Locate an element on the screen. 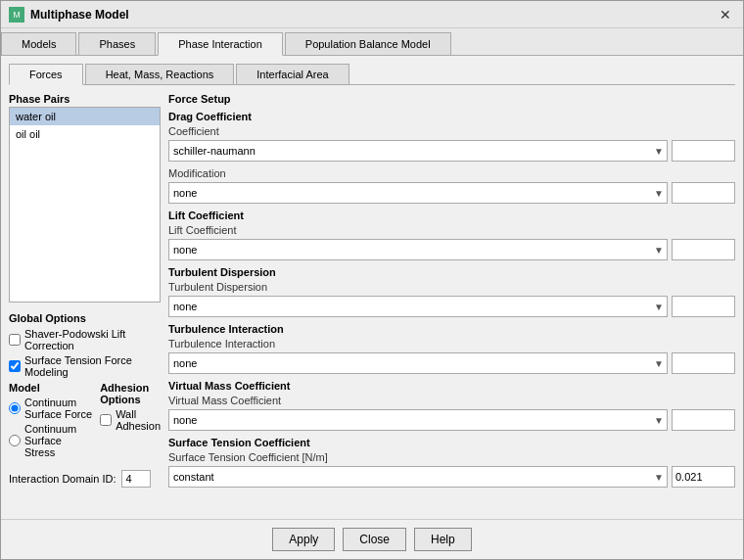  tab-phase-interaction: Phase Interaction is located at coordinates (220, 44).